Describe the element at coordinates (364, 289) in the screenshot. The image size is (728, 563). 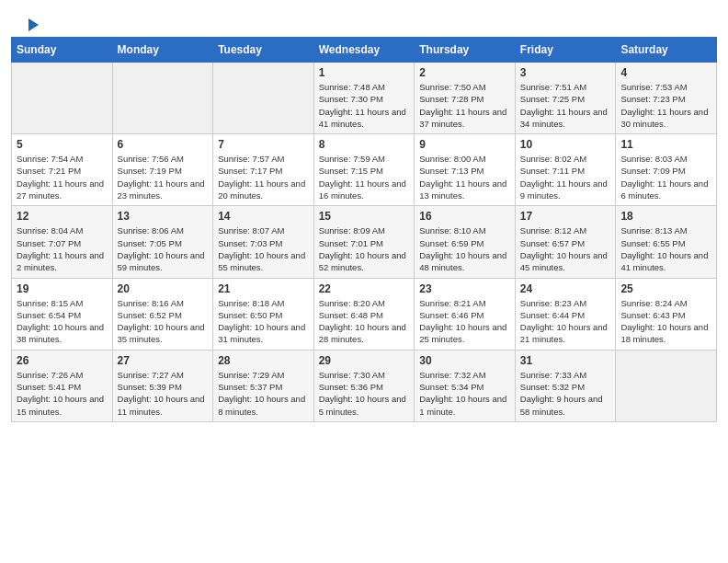
I see `day-number: 22` at that location.